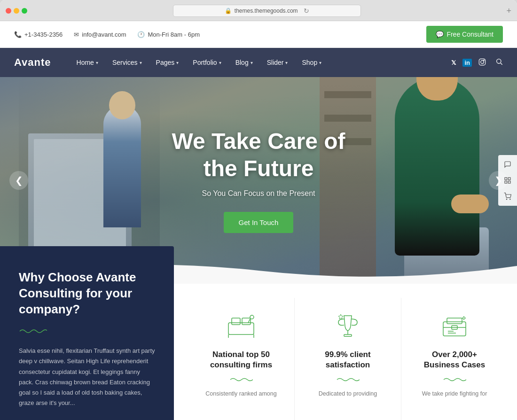 The height and width of the screenshot is (420, 517). What do you see at coordinates (122, 166) in the screenshot?
I see `person-silhouette-left` at bounding box center [122, 166].